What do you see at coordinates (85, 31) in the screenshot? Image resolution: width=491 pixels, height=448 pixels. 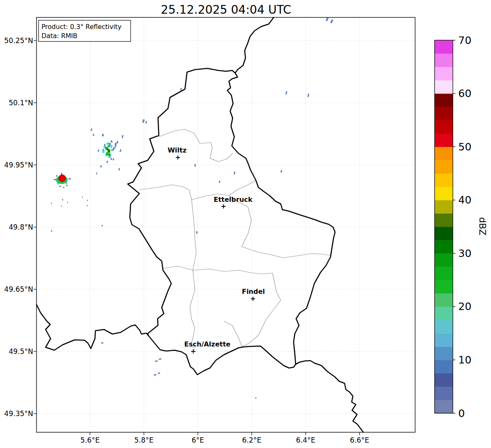 I see `product-info-box: Product: 0.3° Reflectivity Data: RMIB` at bounding box center [85, 31].